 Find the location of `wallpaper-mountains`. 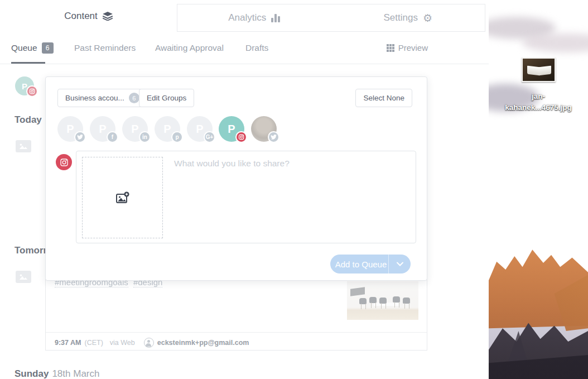

wallpaper-mountains is located at coordinates (538, 313).